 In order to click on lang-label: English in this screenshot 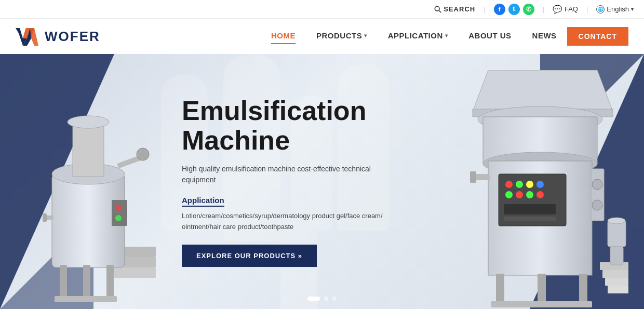, I will do `click(618, 9)`.